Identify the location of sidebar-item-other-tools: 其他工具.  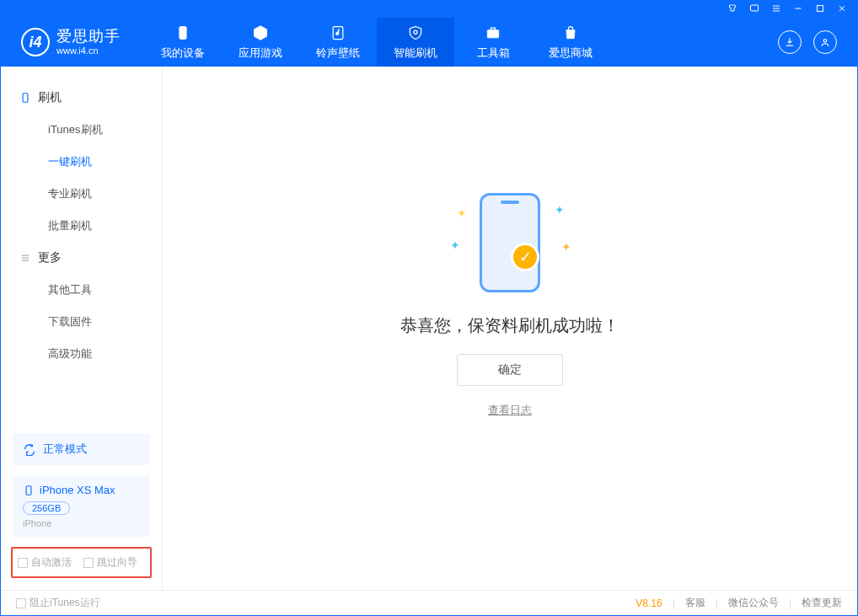
(81, 290).